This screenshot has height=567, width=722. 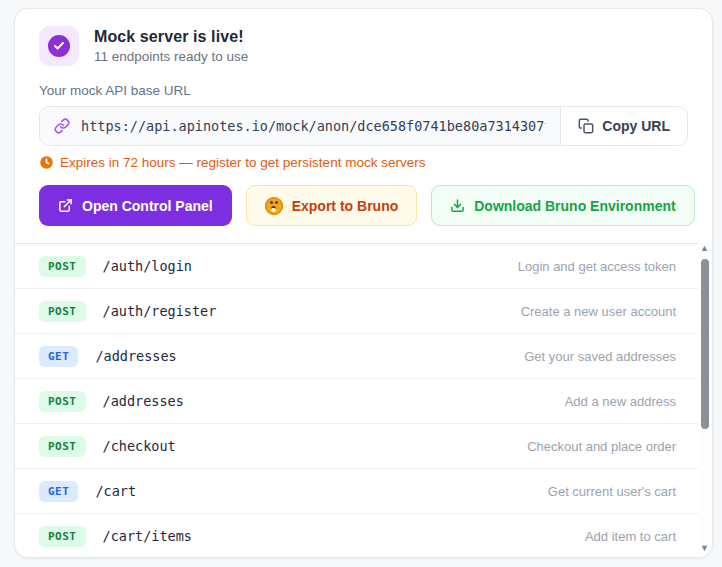 What do you see at coordinates (148, 266) in the screenshot?
I see `endpoint-path: /auth/login` at bounding box center [148, 266].